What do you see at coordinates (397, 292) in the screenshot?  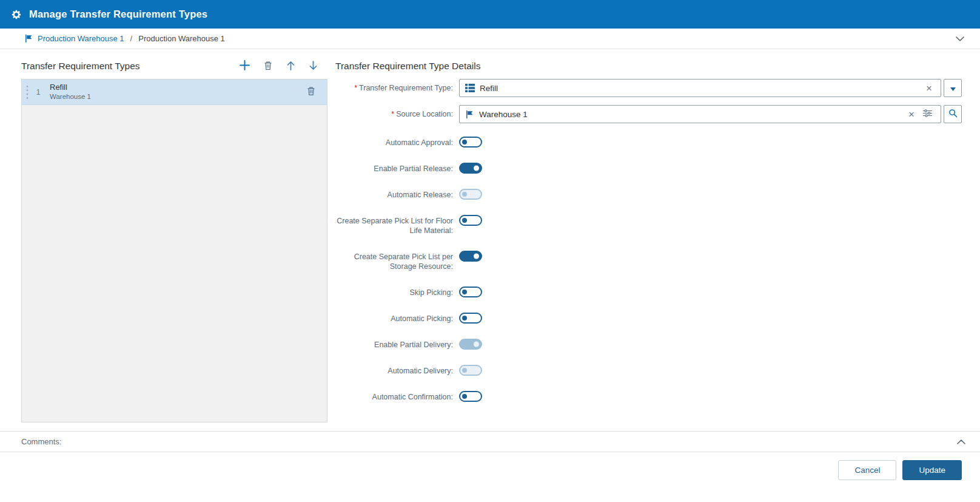 I see `toggle-label: Skip Picking:` at bounding box center [397, 292].